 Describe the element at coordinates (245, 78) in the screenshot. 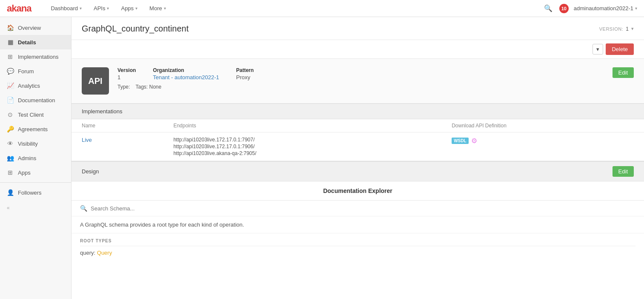

I see `api-pattern-value: Proxy` at that location.